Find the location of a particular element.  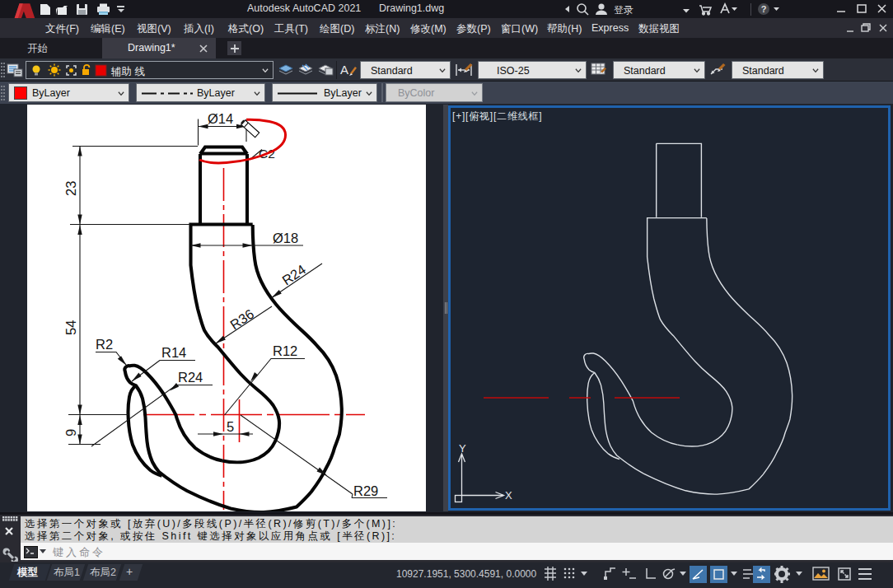

svg-text: X is located at coordinates (509, 496).